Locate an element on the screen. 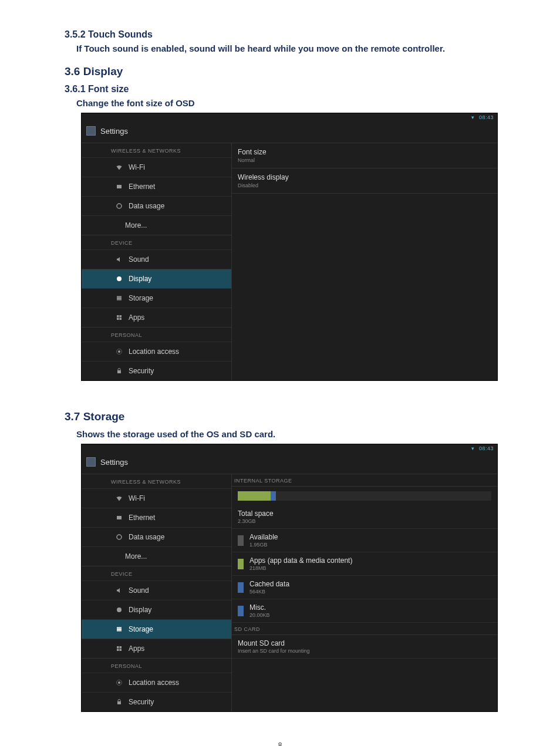 The height and width of the screenshot is (746, 560). detail-cat-internal-storage: INTERNAL STORAGE is located at coordinates (365, 480).